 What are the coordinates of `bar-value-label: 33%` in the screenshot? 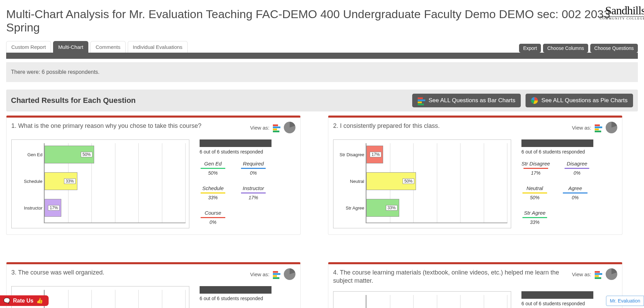 It's located at (70, 181).